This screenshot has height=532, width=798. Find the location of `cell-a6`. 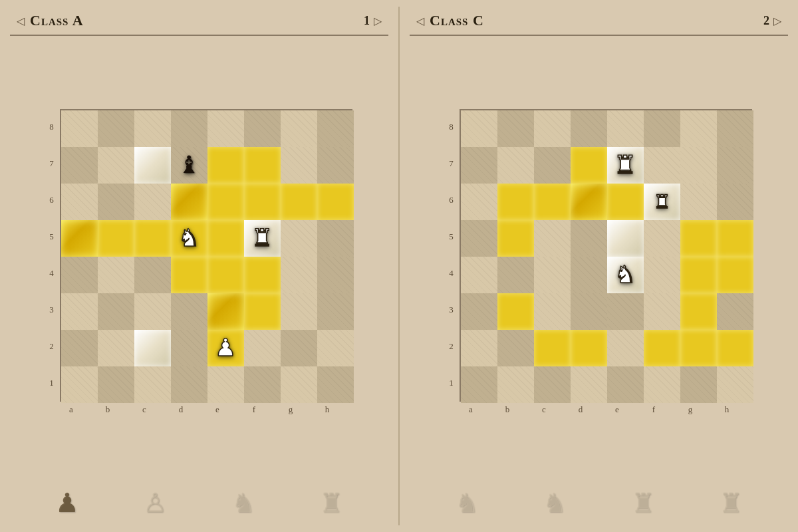

cell-a6 is located at coordinates (80, 202).